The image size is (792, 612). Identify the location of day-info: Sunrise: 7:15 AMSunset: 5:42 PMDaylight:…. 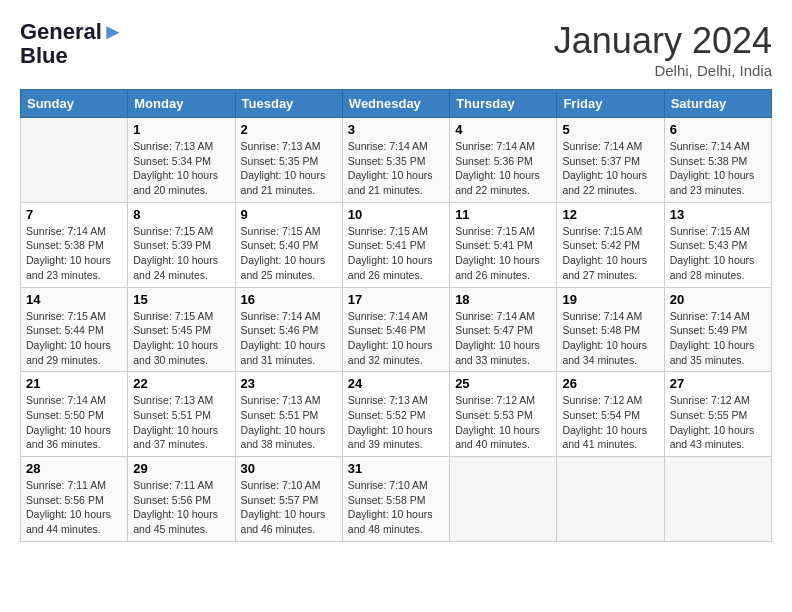
(610, 254).